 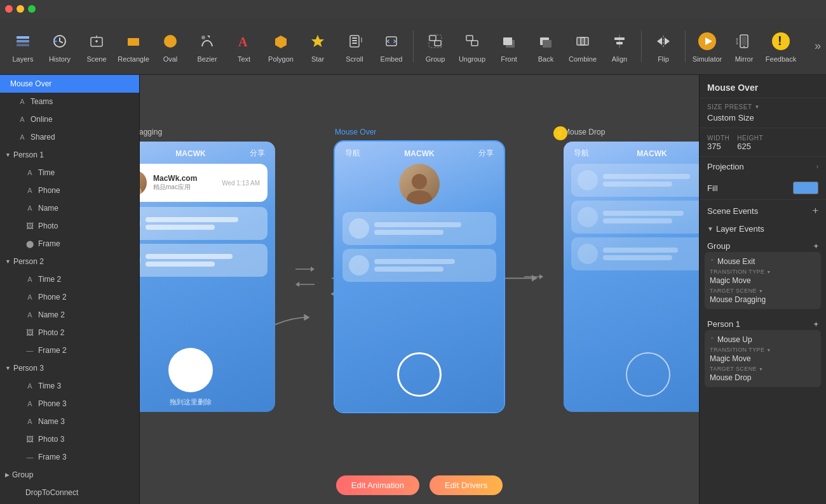 I want to click on phone-frame-1: 导航 MACWK 分享, so click(x=208, y=277).